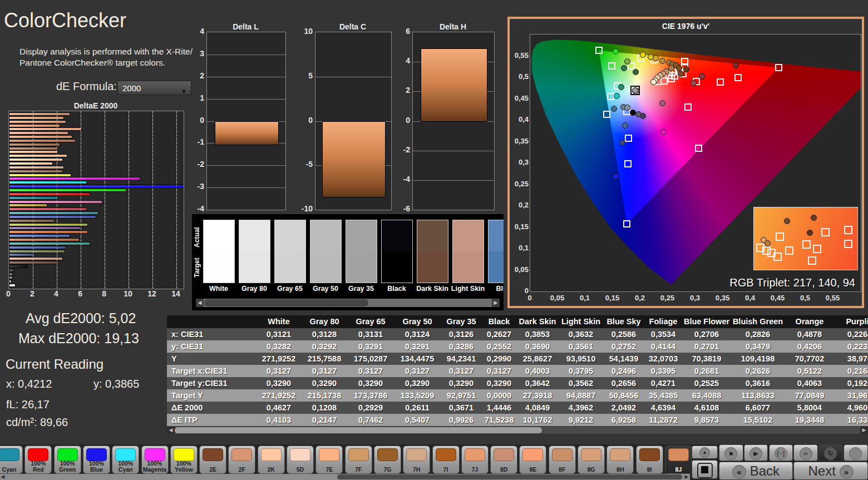  I want to click on toolbar-scrollbar: ◀ ▶, so click(345, 477).